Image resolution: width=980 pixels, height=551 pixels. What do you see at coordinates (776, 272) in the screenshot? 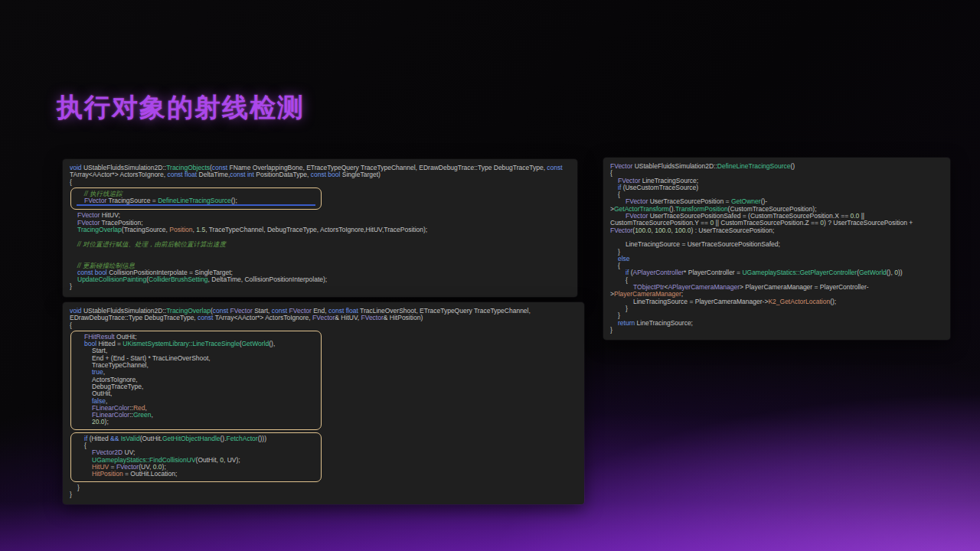
I see `code-line: if (APlayerController* PlayerController …` at bounding box center [776, 272].